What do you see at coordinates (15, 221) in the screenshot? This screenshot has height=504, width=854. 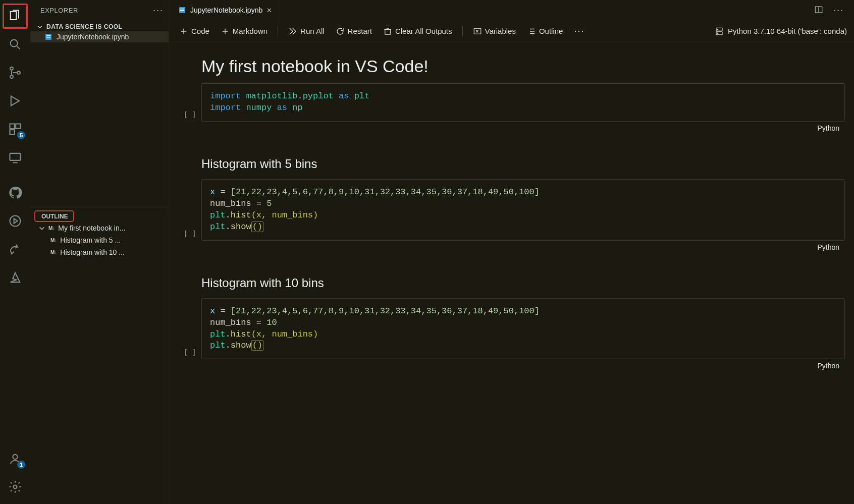 I see `activity-liveshare-icon` at bounding box center [15, 221].